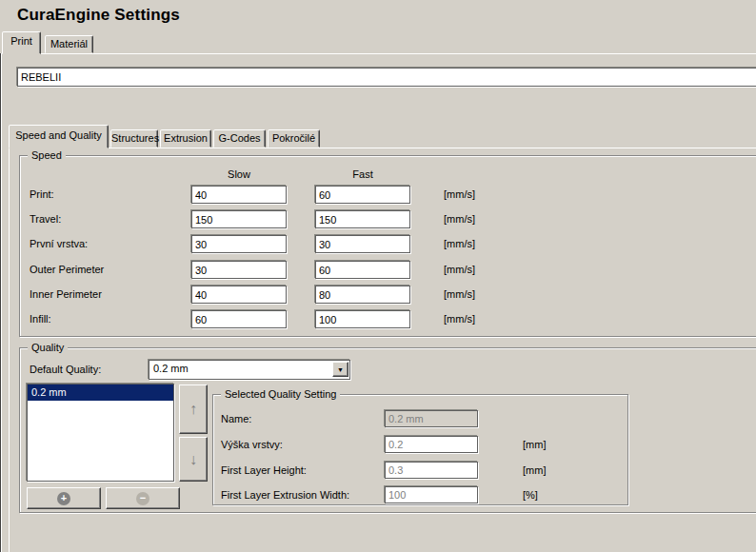 The width and height of the screenshot is (756, 552). What do you see at coordinates (66, 294) in the screenshot?
I see `speed-row-label: Inner Perimeter` at bounding box center [66, 294].